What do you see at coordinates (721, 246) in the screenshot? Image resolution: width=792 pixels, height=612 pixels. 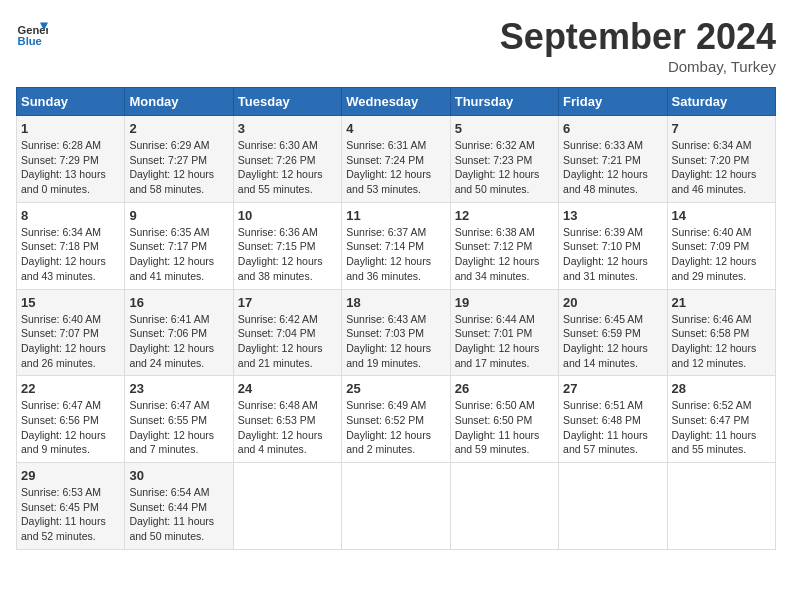 I see `calendar-day-cell: 14Sunrise: 6:40 AM Sunset: 7:09 PM Dayli…` at bounding box center [721, 246].